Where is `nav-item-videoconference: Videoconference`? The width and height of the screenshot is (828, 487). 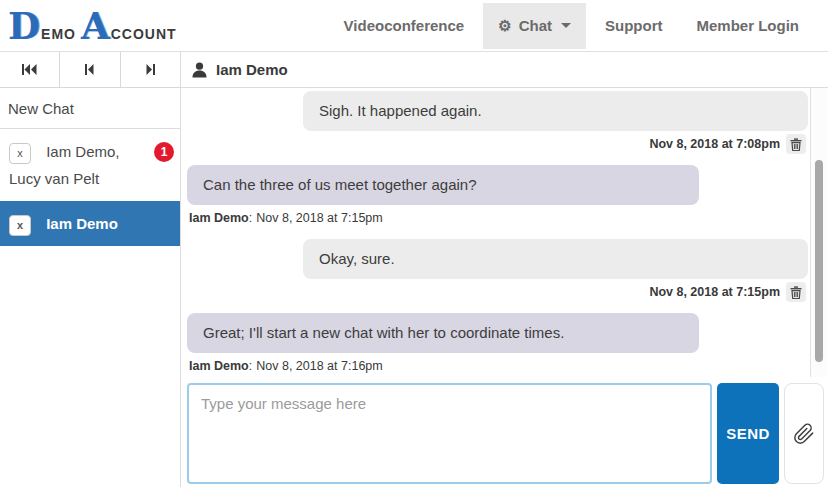
nav-item-videoconference: Videoconference is located at coordinates (404, 26).